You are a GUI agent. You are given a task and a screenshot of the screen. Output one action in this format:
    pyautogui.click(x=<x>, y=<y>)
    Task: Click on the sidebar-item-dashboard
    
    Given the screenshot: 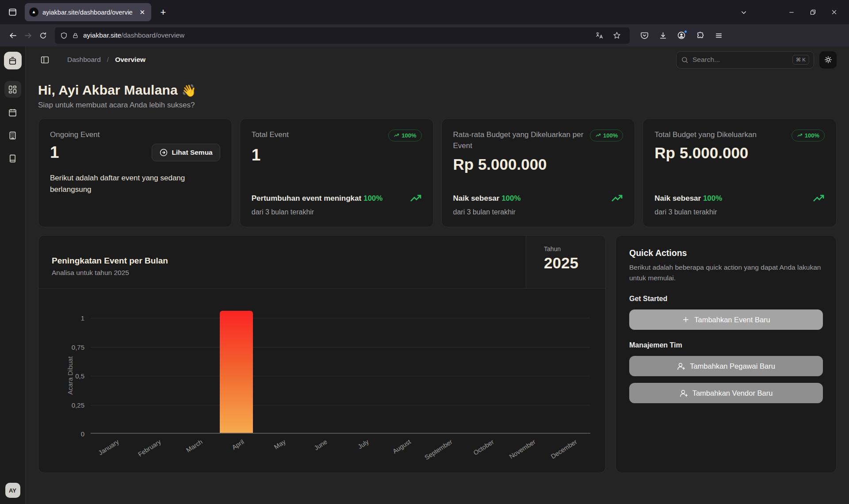 What is the action you would take?
    pyautogui.click(x=13, y=89)
    